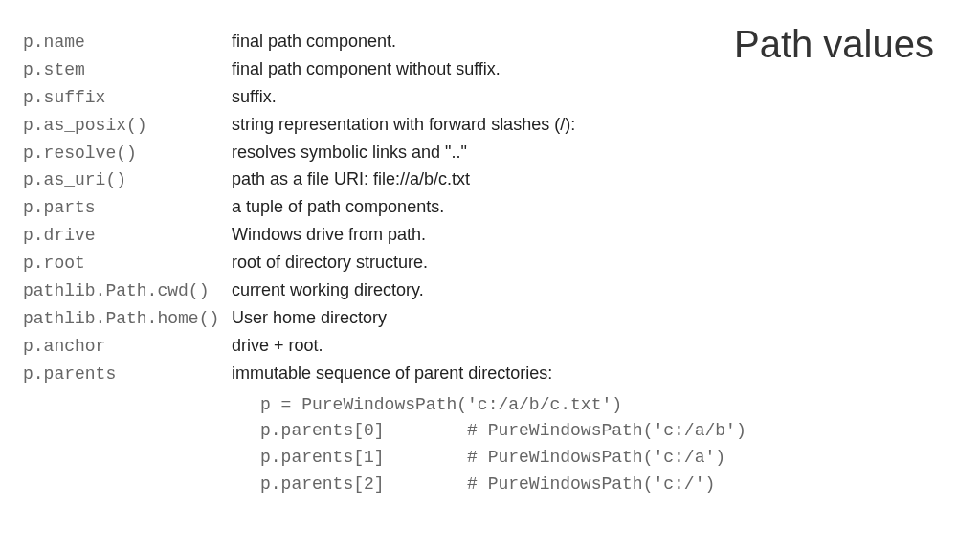 The width and height of the screenshot is (980, 551). What do you see at coordinates (127, 347) in the screenshot?
I see `code-cell: p.anchor` at bounding box center [127, 347].